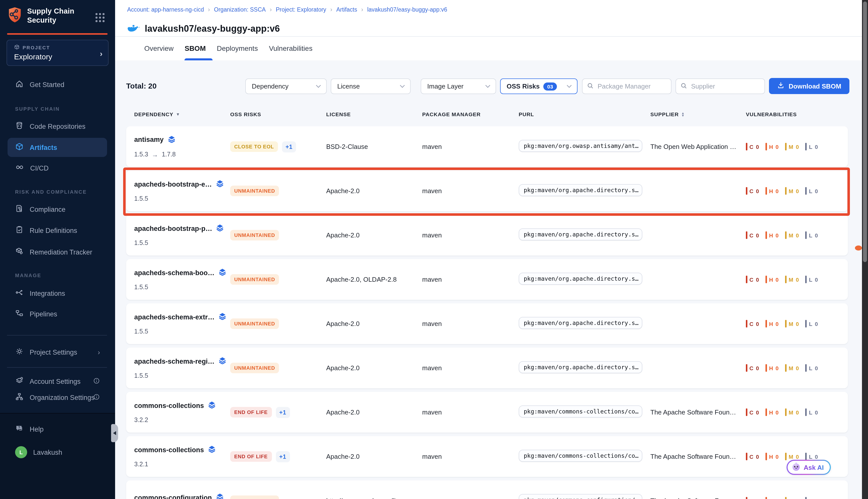 The height and width of the screenshot is (499, 868). Describe the element at coordinates (539, 86) in the screenshot. I see `oss-risks-filter-dropdown: OSS Risks 03` at that location.